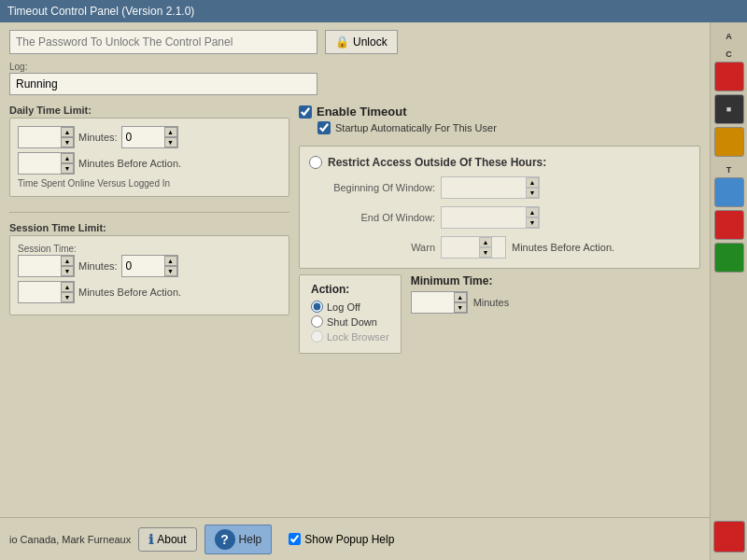 This screenshot has height=560, width=747. I want to click on daily-minutes-up: ▲, so click(171, 133).